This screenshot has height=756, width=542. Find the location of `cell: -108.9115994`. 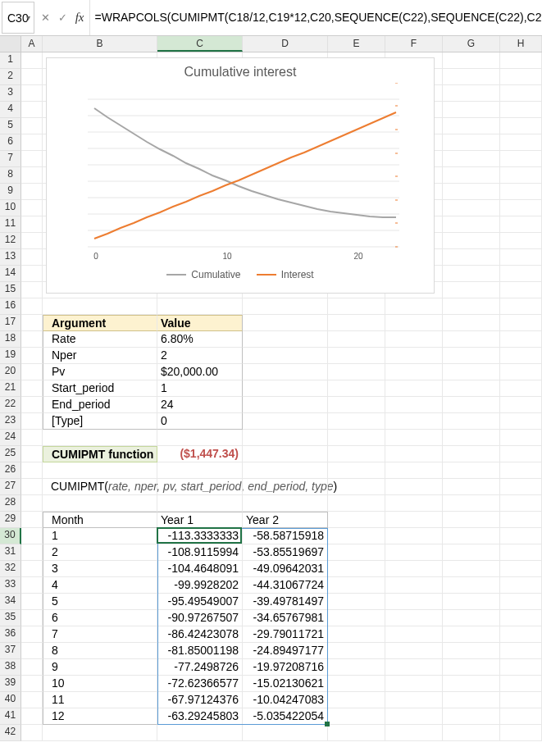

cell: -108.9115994 is located at coordinates (200, 553).